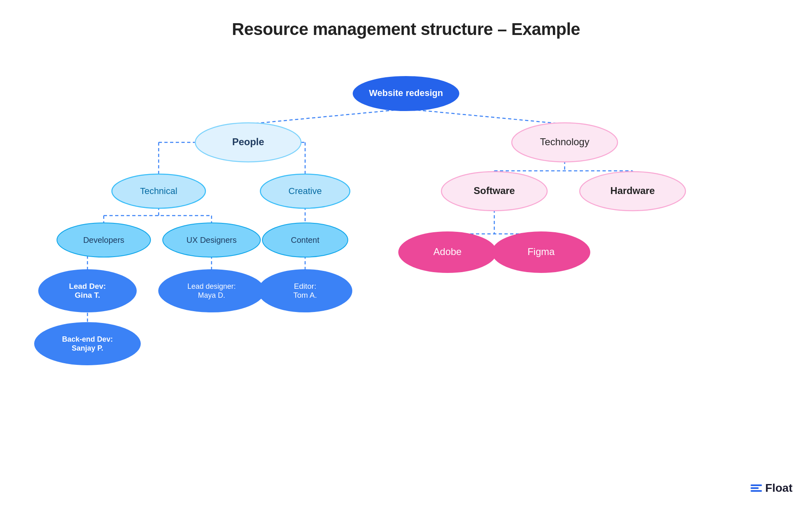  I want to click on svg-text: UX Designers, so click(212, 240).